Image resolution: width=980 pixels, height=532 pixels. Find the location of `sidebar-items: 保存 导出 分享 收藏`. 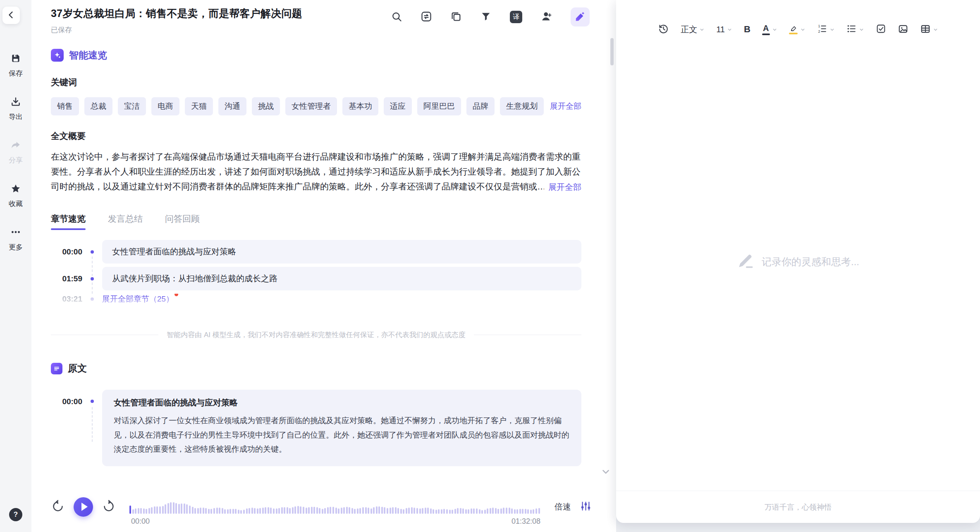

sidebar-items: 保存 导出 分享 收藏 is located at coordinates (16, 152).